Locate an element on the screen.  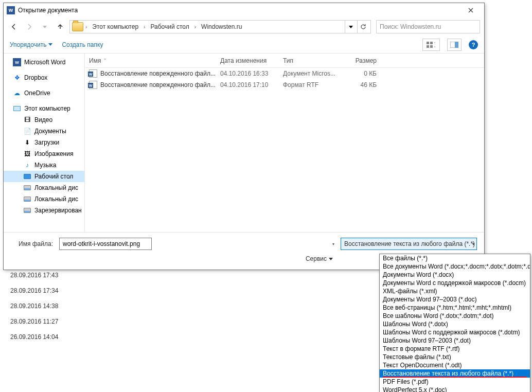
preview-pane-button is located at coordinates (454, 45).